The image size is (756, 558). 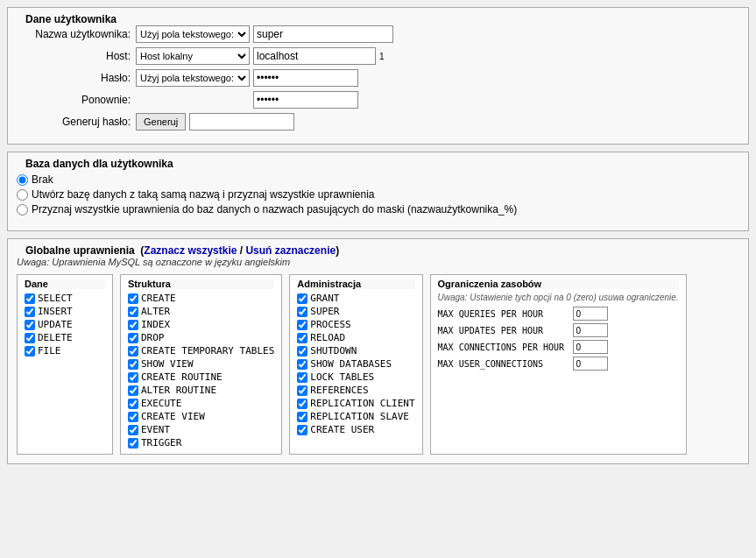 I want to click on cb-trigger, so click(x=133, y=443).